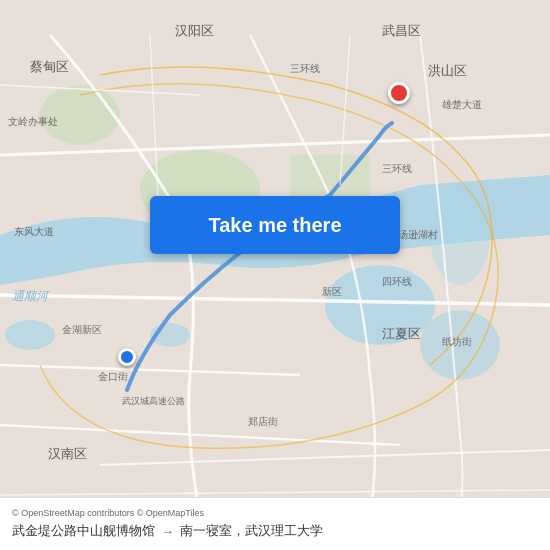  Describe the element at coordinates (275, 513) in the screenshot. I see `attribution: © OpenStreetMap contributors © OpenMapTi…` at that location.